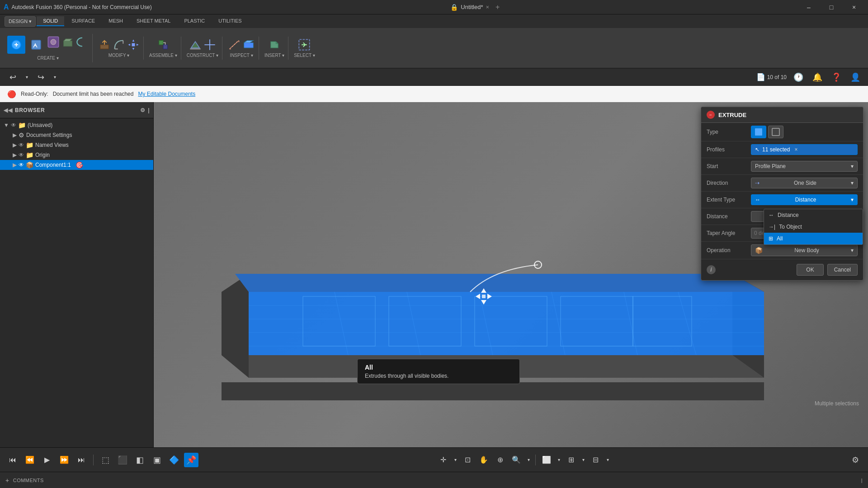 The height and width of the screenshot is (488, 868). Describe the element at coordinates (804, 150) in the screenshot. I see `profiles-select-button: ↖ 11 selected ×` at that location.